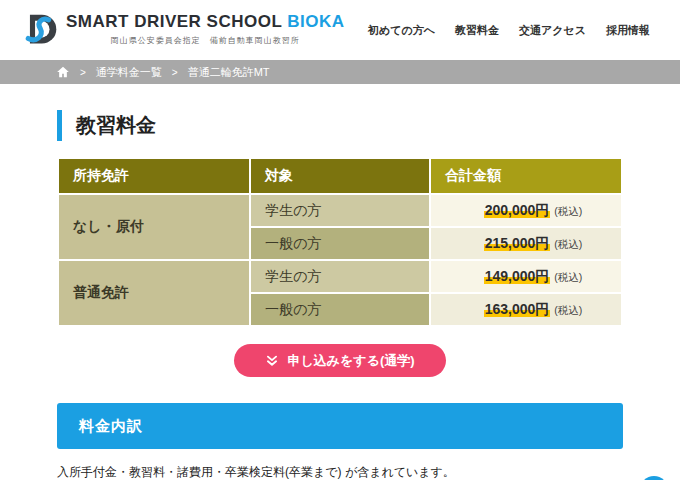  I want to click on apply-button-label: 申し込みをする(通学), so click(350, 361).